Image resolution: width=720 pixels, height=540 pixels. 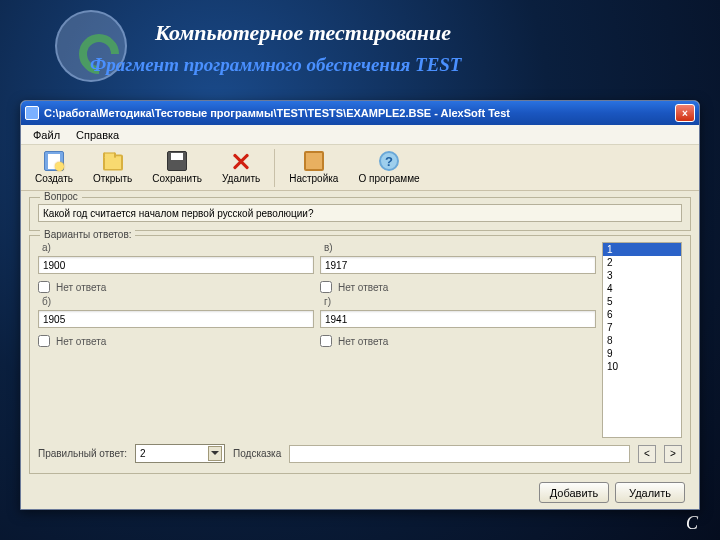 What do you see at coordinates (88, 234) in the screenshot?
I see `answers-legend: Варианты ответов:` at bounding box center [88, 234].